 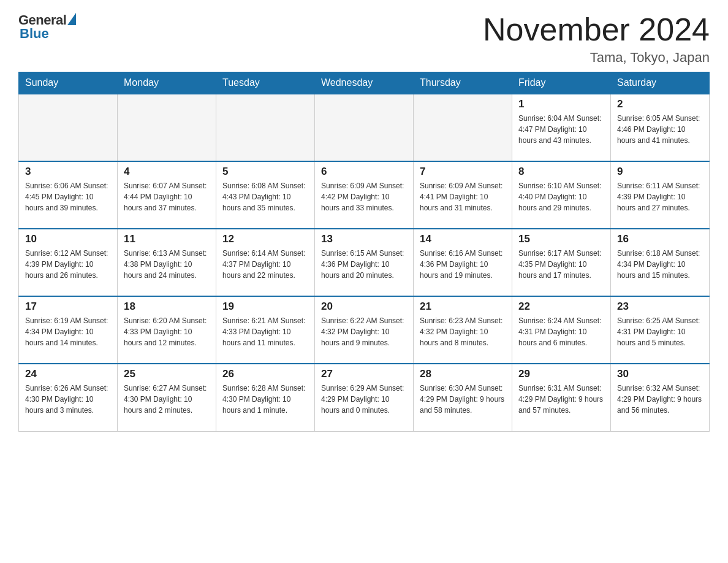 I want to click on calendar-cell: 15Sunrise: 6:17 AM Sunset: 4:35 PM Dayli…, so click(x=561, y=262).